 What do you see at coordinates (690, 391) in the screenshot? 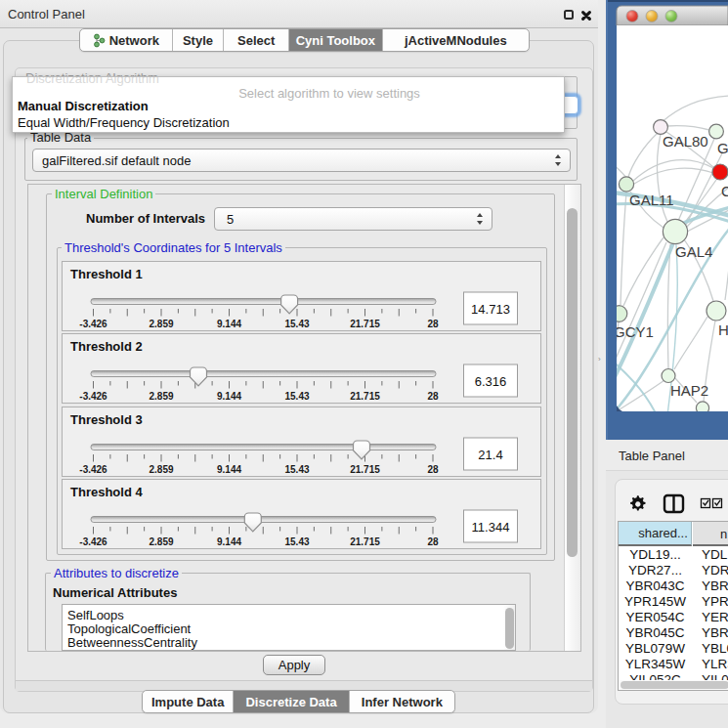
I see `svg-text: HAP2` at bounding box center [690, 391].